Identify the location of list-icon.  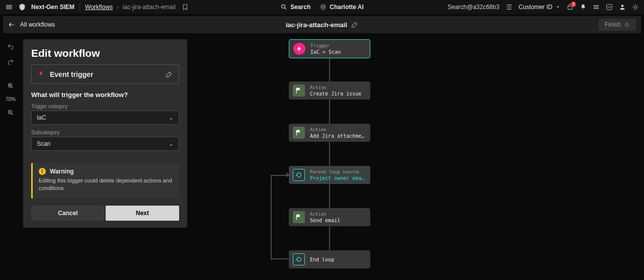
(509, 7).